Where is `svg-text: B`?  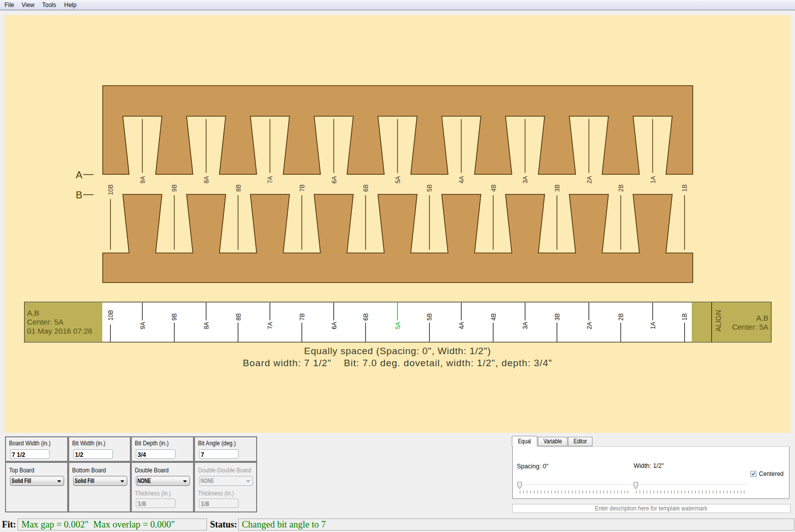
svg-text: B is located at coordinates (79, 195).